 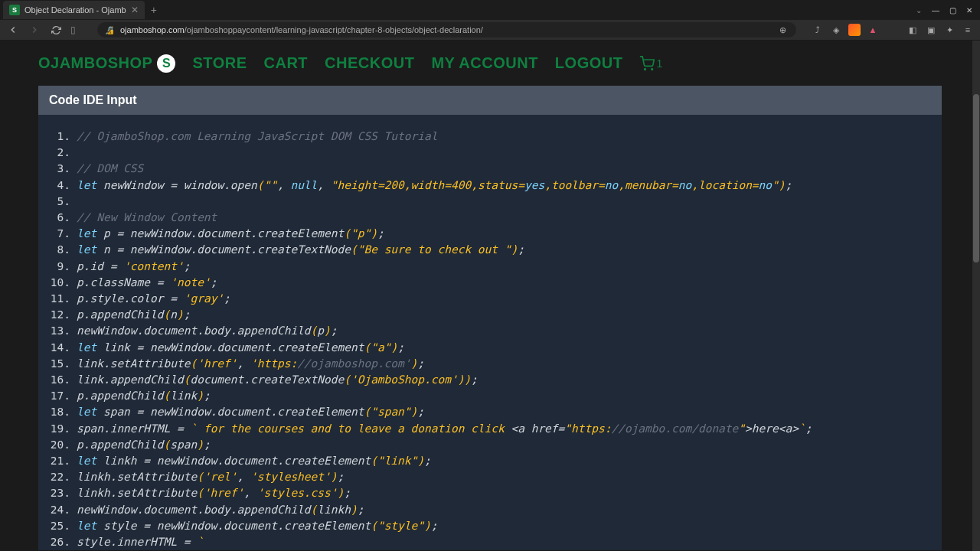 I want to click on line-number: 5., so click(x=60, y=202).